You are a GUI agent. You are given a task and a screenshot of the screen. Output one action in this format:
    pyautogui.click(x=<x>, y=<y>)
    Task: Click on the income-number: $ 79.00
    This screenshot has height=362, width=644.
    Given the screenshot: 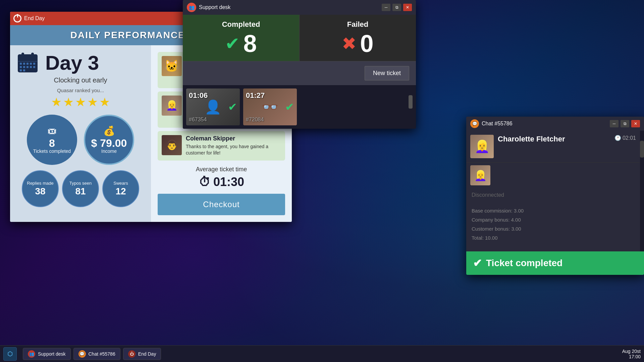 What is the action you would take?
    pyautogui.click(x=109, y=143)
    